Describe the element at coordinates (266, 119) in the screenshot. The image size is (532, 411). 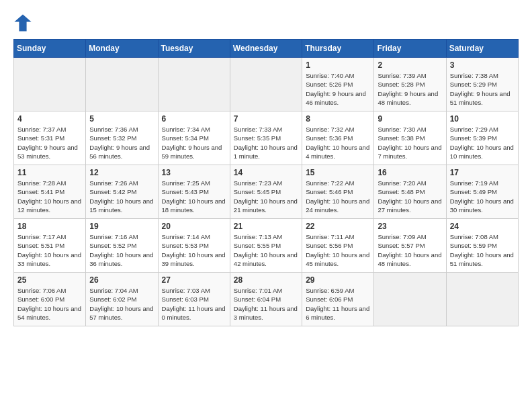
I see `day-number: 7` at that location.